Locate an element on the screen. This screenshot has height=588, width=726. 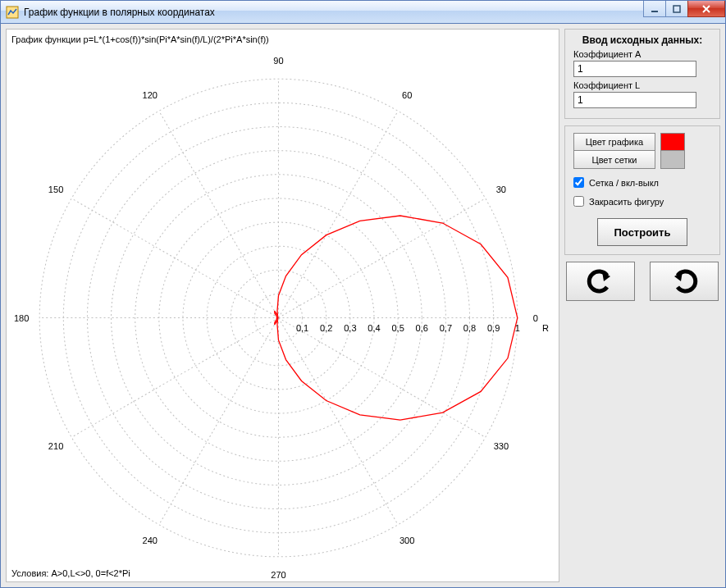
build-button: Построить is located at coordinates (642, 232).